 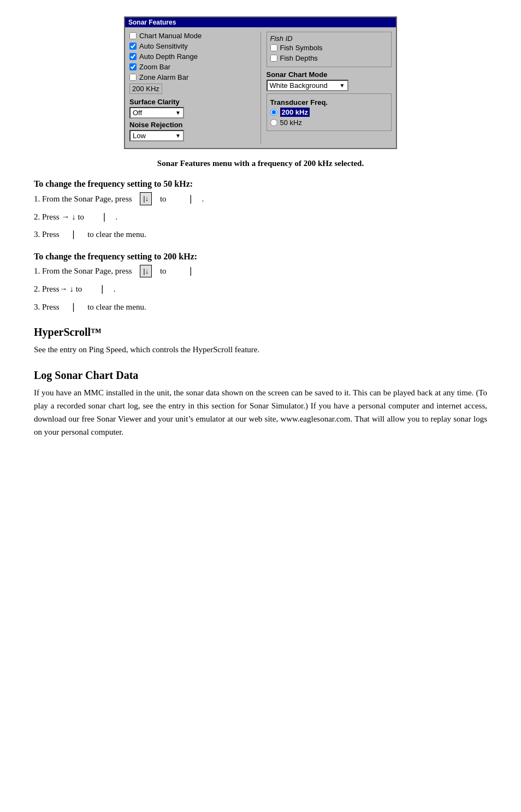 What do you see at coordinates (133, 67) in the screenshot?
I see `zoom-bar-checkbox` at bounding box center [133, 67].